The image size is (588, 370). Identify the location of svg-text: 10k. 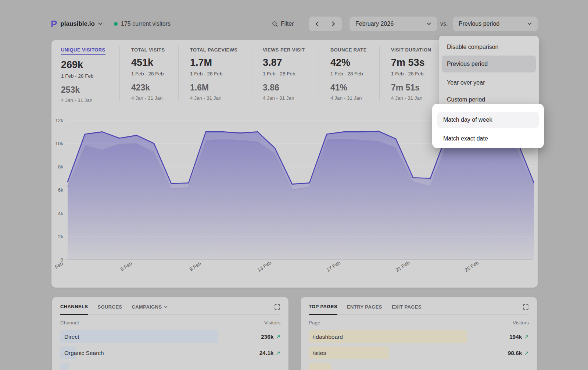
(59, 143).